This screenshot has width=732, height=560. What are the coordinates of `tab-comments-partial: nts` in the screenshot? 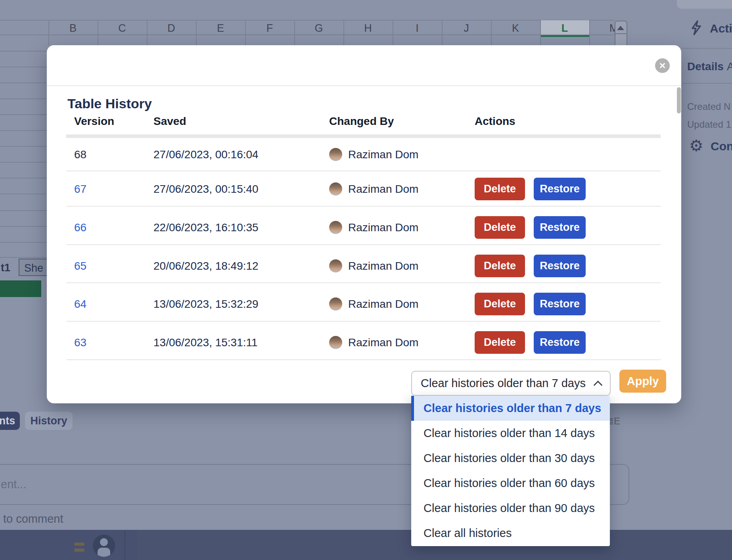 It's located at (10, 421).